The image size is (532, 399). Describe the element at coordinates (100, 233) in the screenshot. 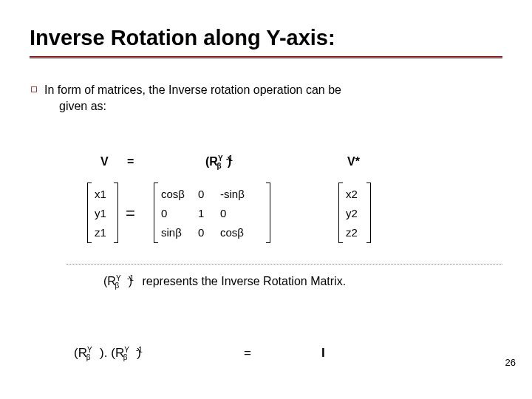

I see `vector-v-row: z1` at that location.